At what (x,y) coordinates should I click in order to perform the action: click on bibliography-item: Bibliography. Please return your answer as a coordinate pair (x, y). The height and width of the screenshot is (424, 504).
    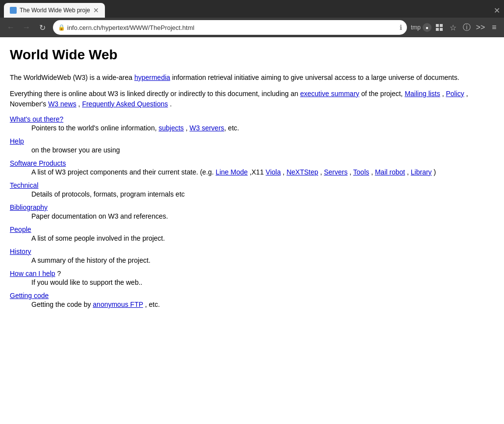
    Looking at the image, I should click on (252, 207).